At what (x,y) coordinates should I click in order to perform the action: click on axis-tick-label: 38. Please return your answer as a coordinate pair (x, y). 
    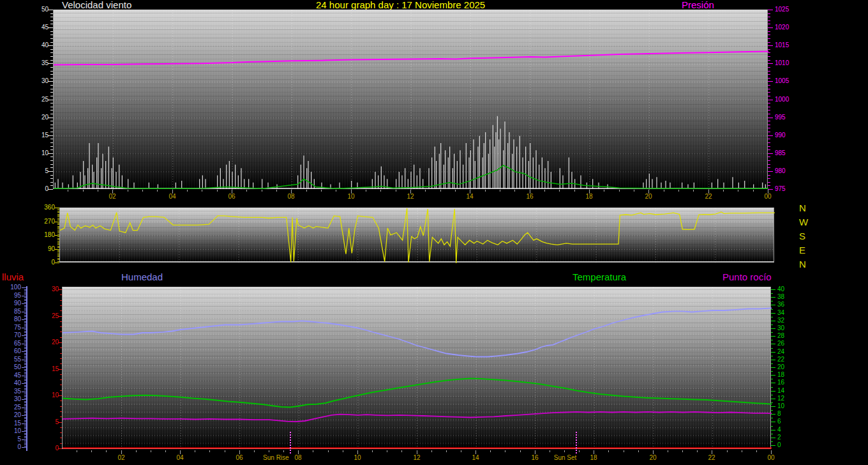
    Looking at the image, I should click on (781, 297).